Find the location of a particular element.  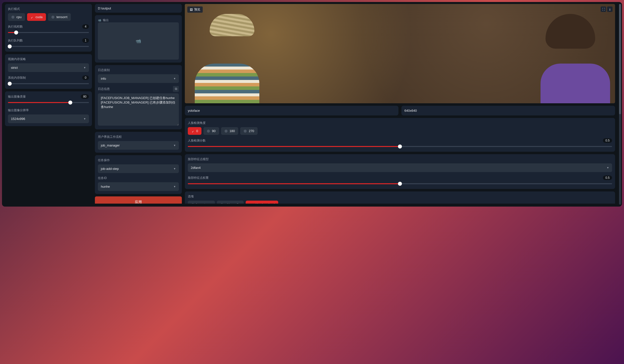

option-keep-temp: keep-temp is located at coordinates (201, 202).